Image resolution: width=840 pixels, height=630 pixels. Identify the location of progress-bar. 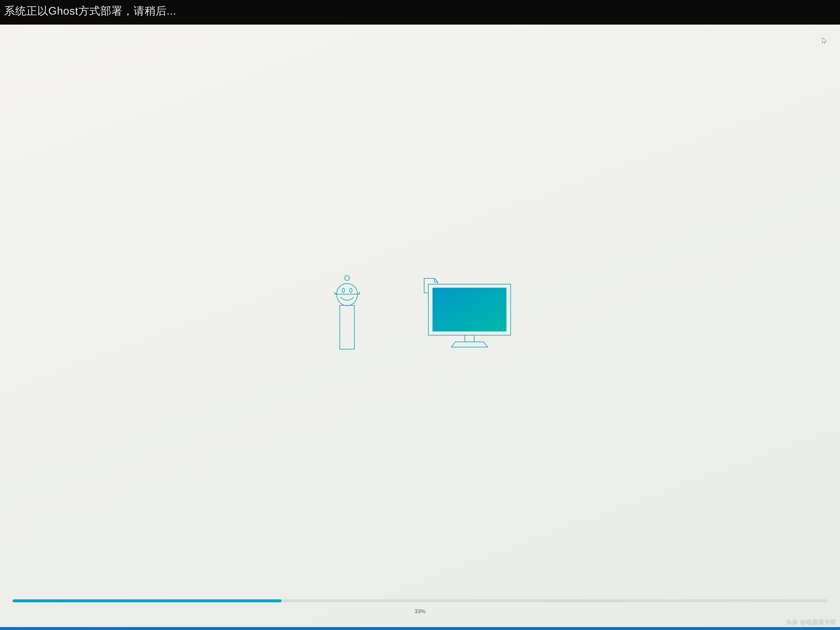
(420, 601).